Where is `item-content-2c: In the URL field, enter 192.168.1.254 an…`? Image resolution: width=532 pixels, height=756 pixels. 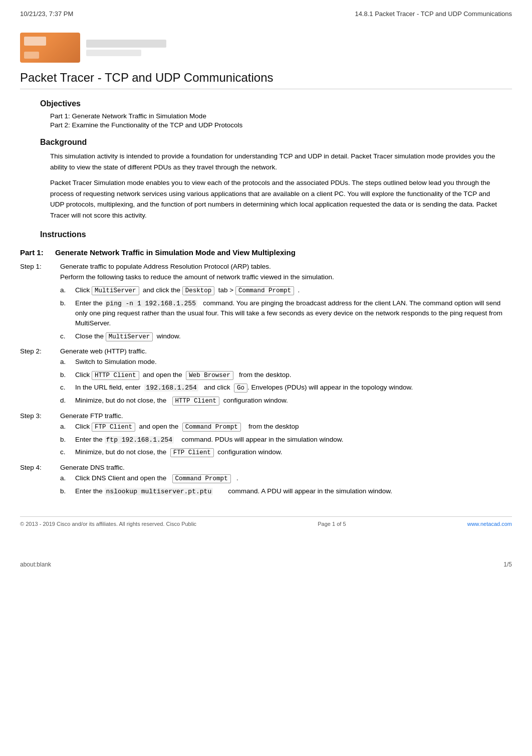 item-content-2c: In the URL field, enter 192.168.1.254 an… is located at coordinates (294, 388).